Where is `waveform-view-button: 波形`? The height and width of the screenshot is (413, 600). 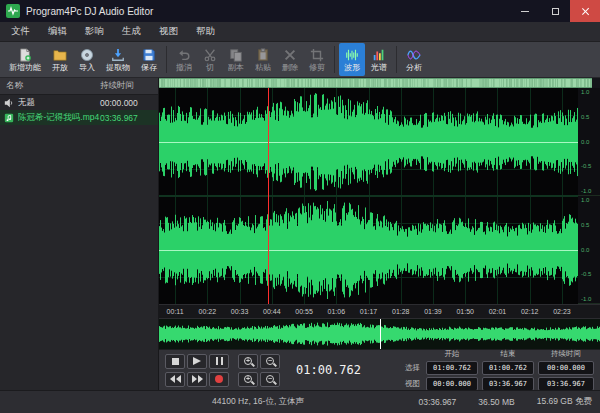
waveform-view-button: 波形 is located at coordinates (352, 60).